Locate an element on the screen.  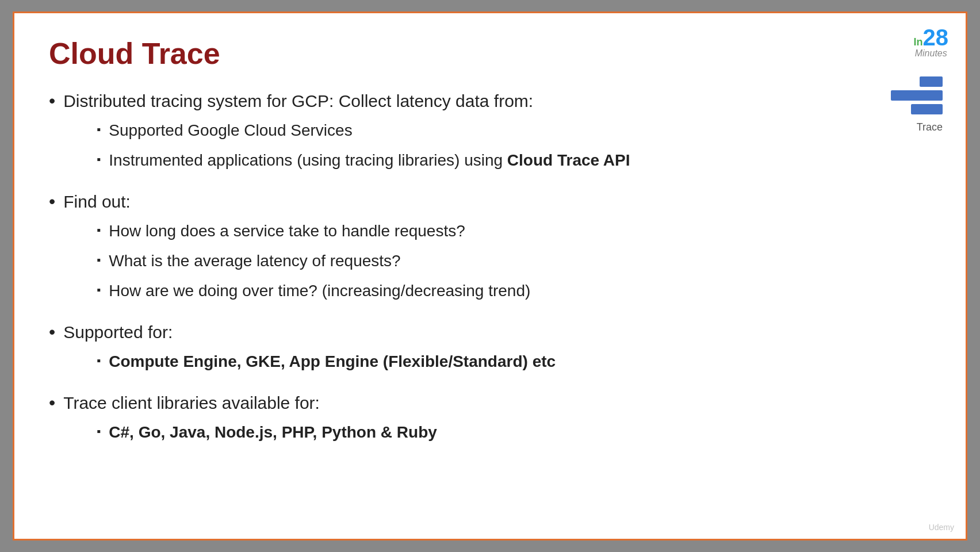
sub-bullet-instrumented: ▪ Instrumented applications (using traci… is located at coordinates (363, 160).